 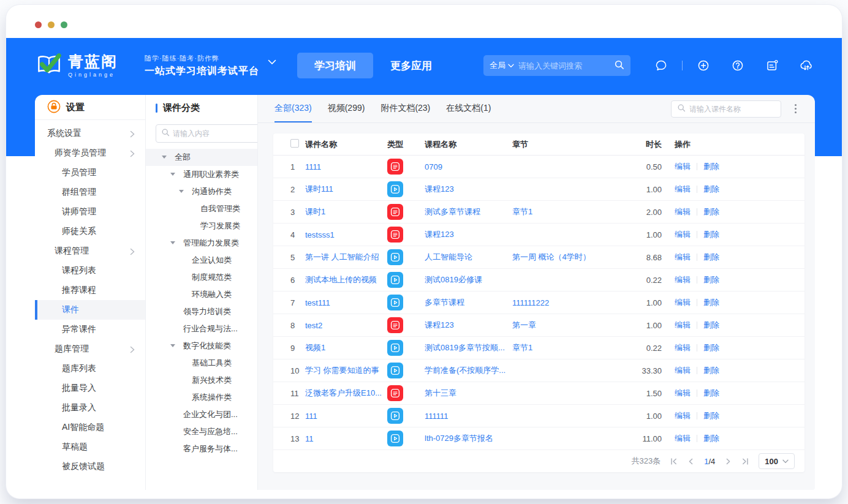 I want to click on course-name-link: 测试0819必修课, so click(x=453, y=279).